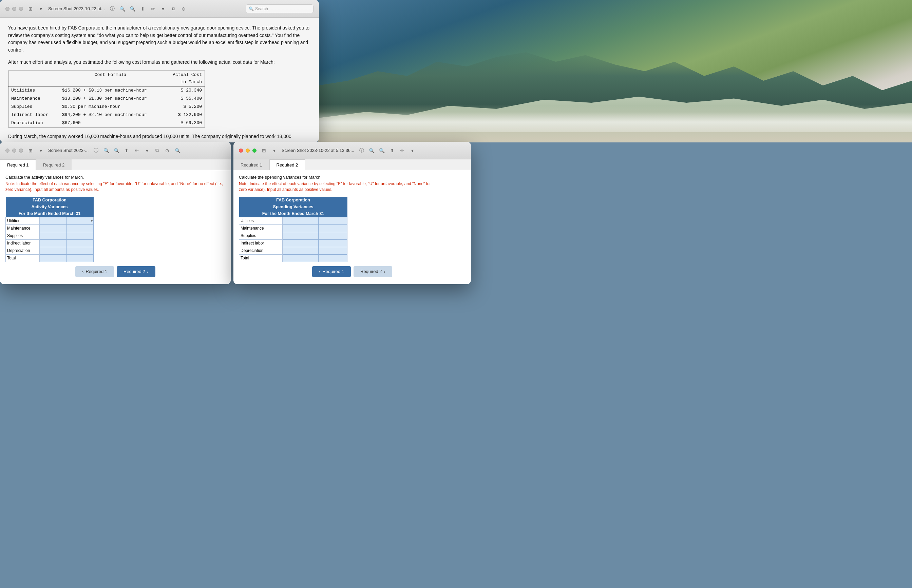  I want to click on main-titlebar: ⊞ ▾ Screen Shot 2023-10-22 at... ⓘ 🔍 🔍 ⬆…, so click(160, 9).